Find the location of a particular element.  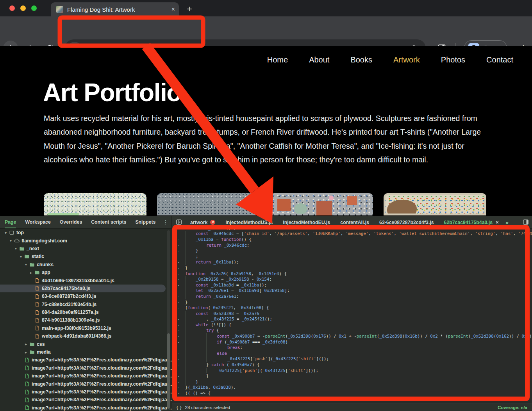

tree-item-22: image?url=https%3A%2F%2Fres.cloudinary.c… is located at coordinates (86, 407).